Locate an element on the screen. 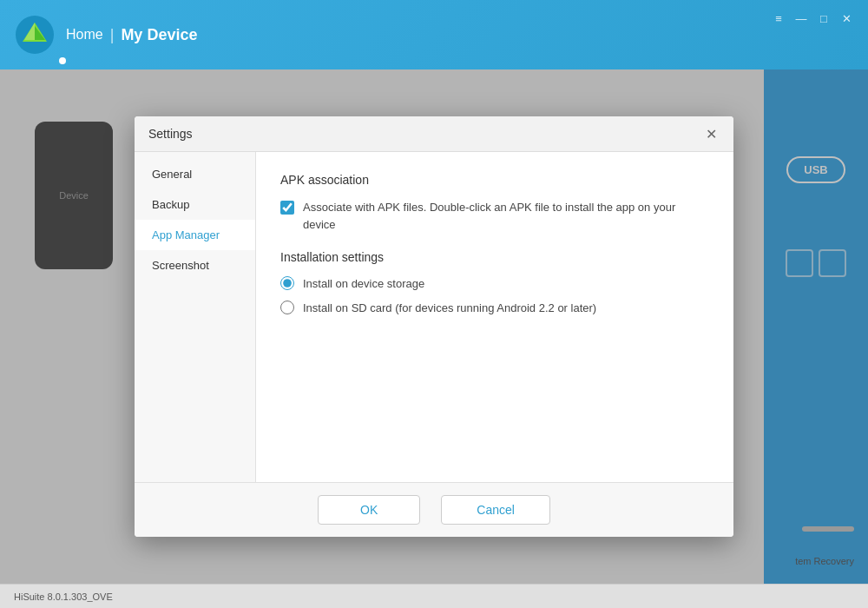 Image resolution: width=868 pixels, height=608 pixels. radio-sd-card is located at coordinates (287, 307).